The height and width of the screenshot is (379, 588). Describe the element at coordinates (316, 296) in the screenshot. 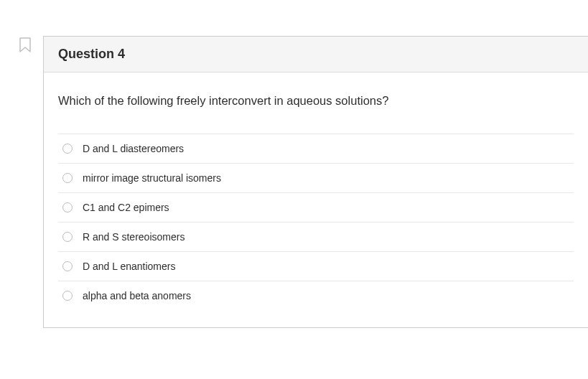

I see `option-row: alpha and beta anomers` at that location.